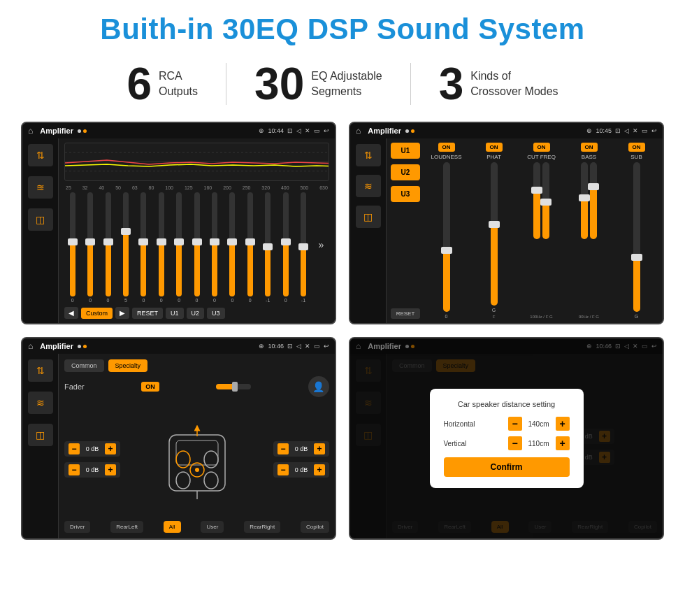  What do you see at coordinates (129, 366) in the screenshot?
I see `fader-tab-specialty: Specialty` at bounding box center [129, 366].